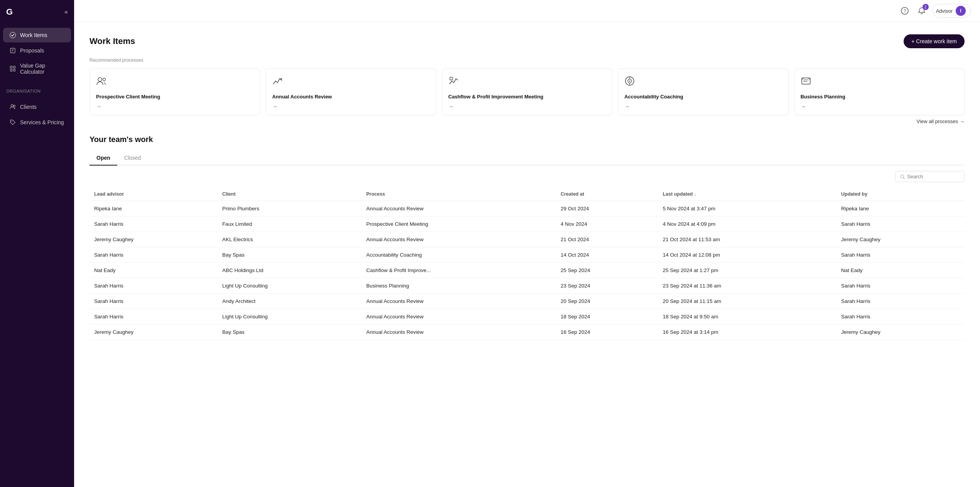  Describe the element at coordinates (37, 12) in the screenshot. I see `sidebar-header: G «` at that location.